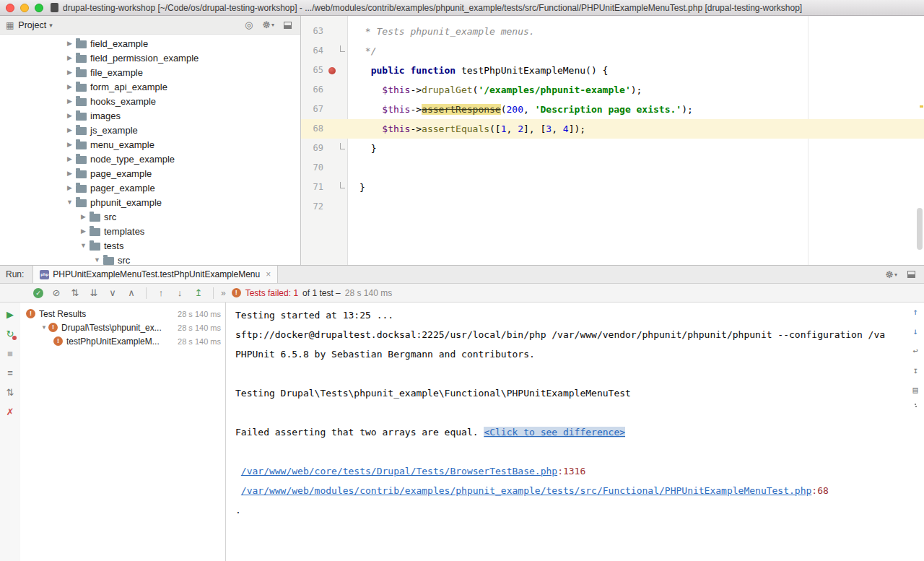 Image resolution: width=924 pixels, height=561 pixels. I want to click on chevrons-icon: », so click(224, 293).